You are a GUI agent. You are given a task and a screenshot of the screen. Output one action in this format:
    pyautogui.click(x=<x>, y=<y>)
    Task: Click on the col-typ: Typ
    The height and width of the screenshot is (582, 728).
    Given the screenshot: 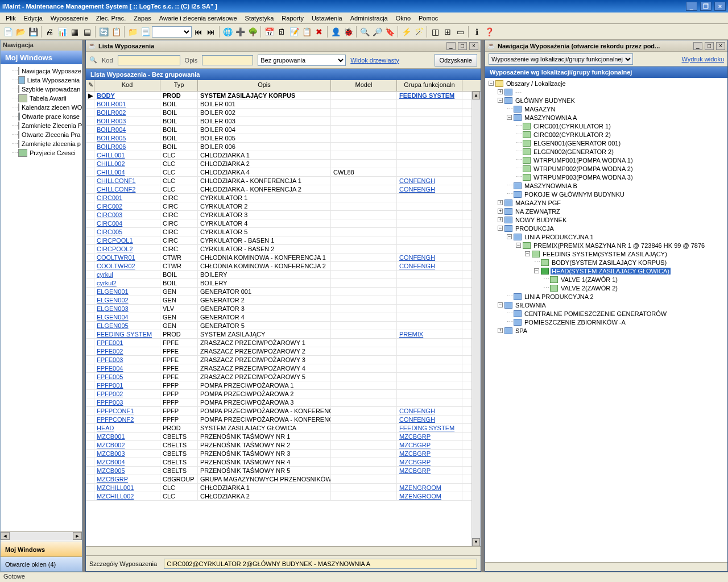 What is the action you would take?
    pyautogui.click(x=179, y=85)
    